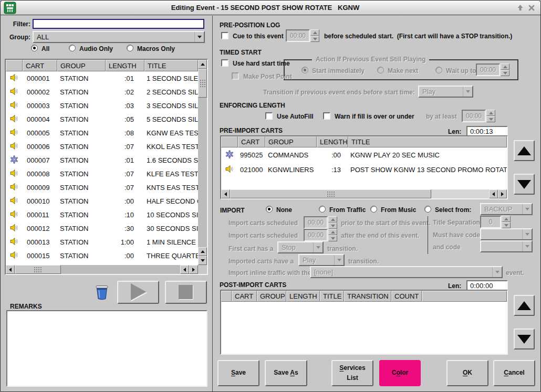  Describe the element at coordinates (102, 160) in the screenshot. I see `table-row: 000007 STATION :01 1.6 SECONDS SIL` at that location.